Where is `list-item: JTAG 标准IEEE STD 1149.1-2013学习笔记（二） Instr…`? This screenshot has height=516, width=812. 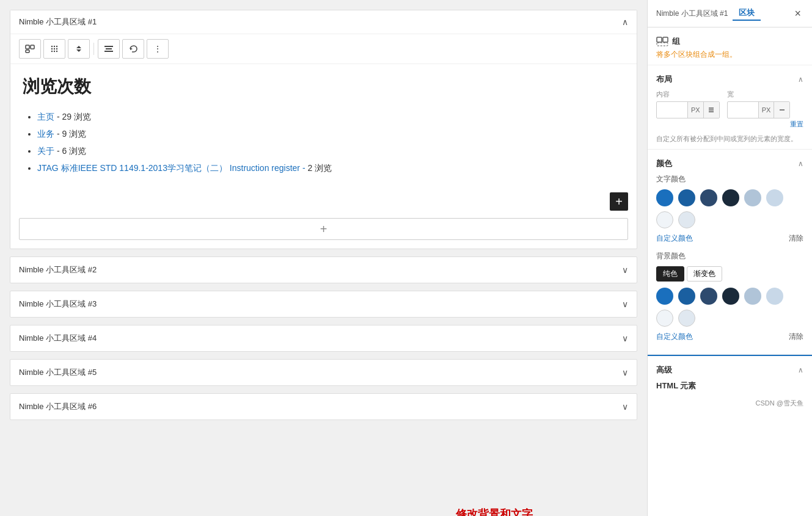 list-item: JTAG 标准IEEE STD 1149.1-2013学习笔记（二） Instr… is located at coordinates (331, 168).